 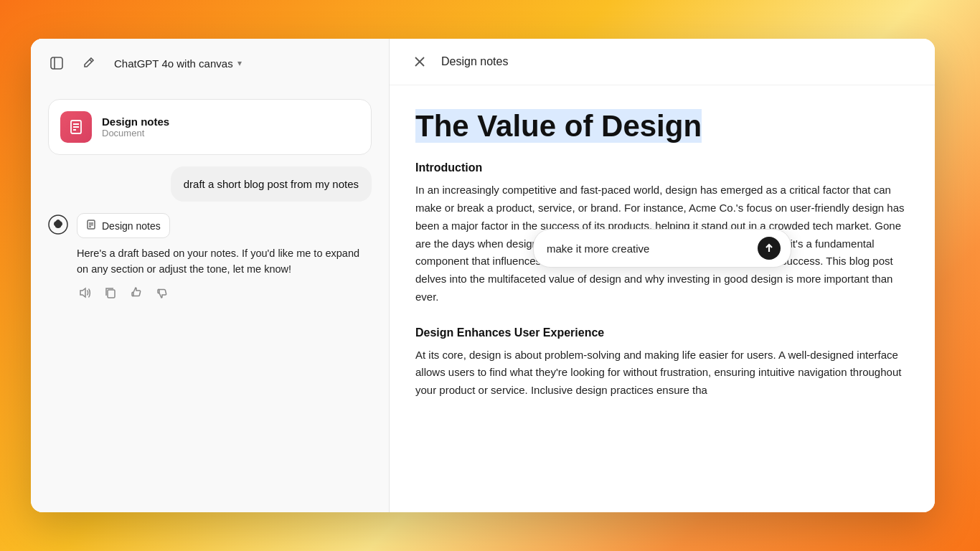 I want to click on new-chat-button, so click(x=88, y=63).